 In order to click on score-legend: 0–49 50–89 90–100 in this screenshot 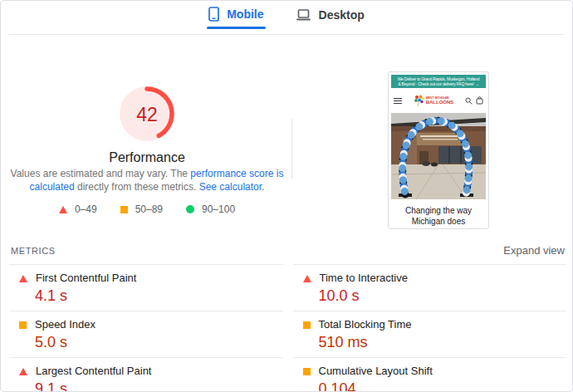, I will do `click(147, 209)`.